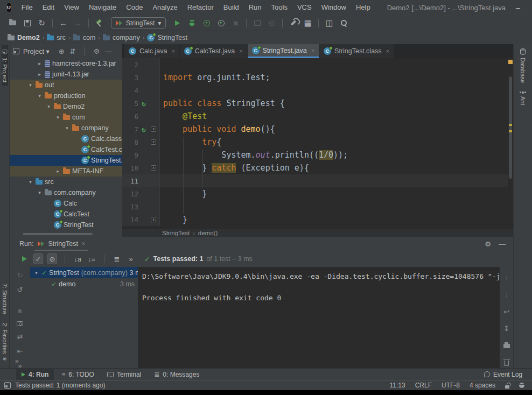  I want to click on status-crlf: CRLF, so click(423, 385).